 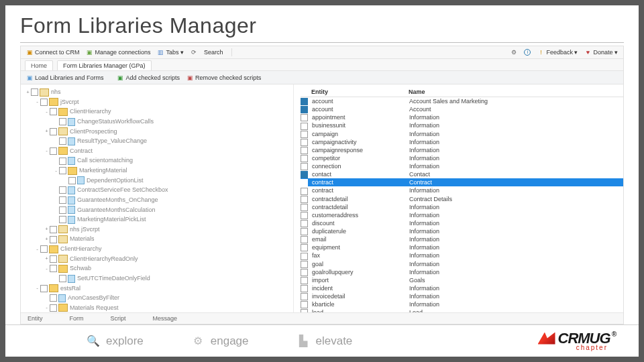 I want to click on grid-row: campaignresponseInformation, so click(x=462, y=150).